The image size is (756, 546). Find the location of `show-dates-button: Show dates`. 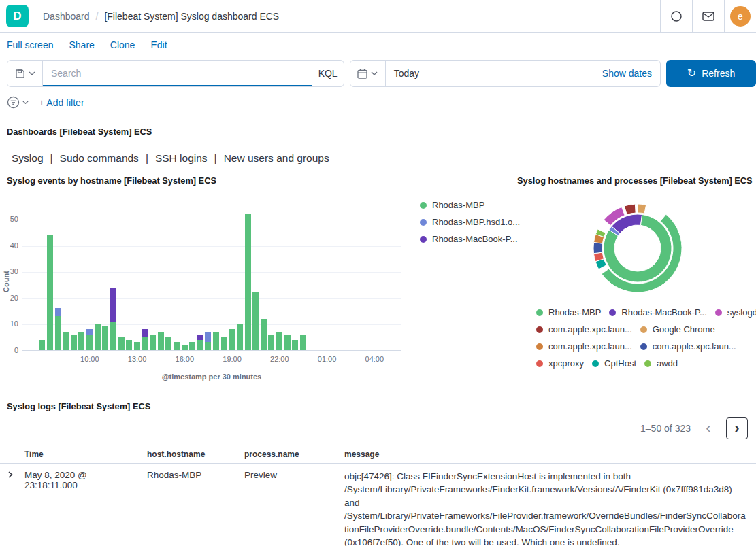

show-dates-button: Show dates is located at coordinates (627, 73).